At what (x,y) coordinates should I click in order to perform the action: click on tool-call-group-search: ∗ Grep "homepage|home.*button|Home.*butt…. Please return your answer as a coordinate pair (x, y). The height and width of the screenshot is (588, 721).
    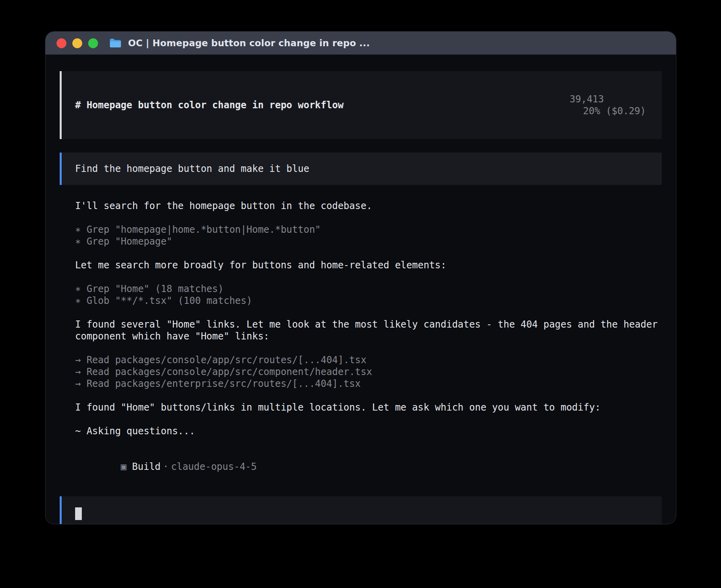
    Looking at the image, I should click on (368, 236).